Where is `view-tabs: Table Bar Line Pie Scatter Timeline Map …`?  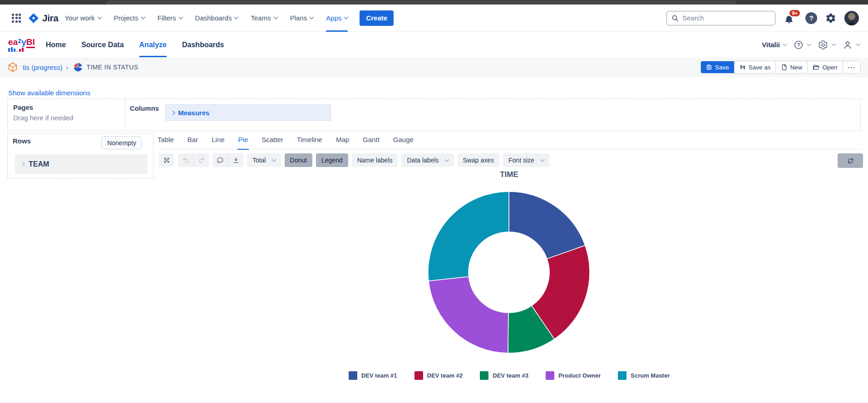
view-tabs: Table Bar Line Pie Scatter Timeline Map … is located at coordinates (509, 142).